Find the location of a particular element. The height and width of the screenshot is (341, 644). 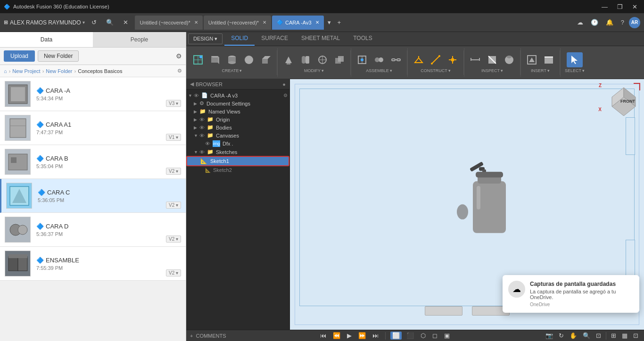

grid-btn: ⊞ is located at coordinates (614, 335).